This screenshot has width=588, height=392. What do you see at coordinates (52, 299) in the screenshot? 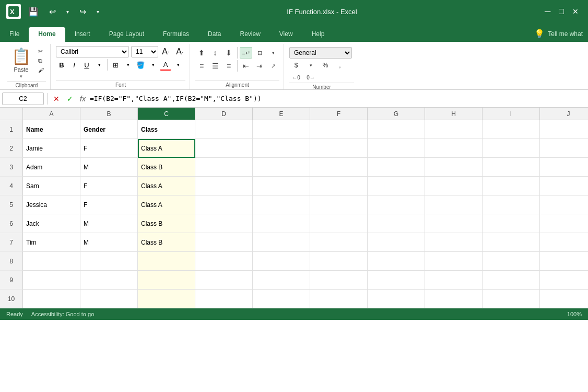
I see `cell-a10` at bounding box center [52, 299].